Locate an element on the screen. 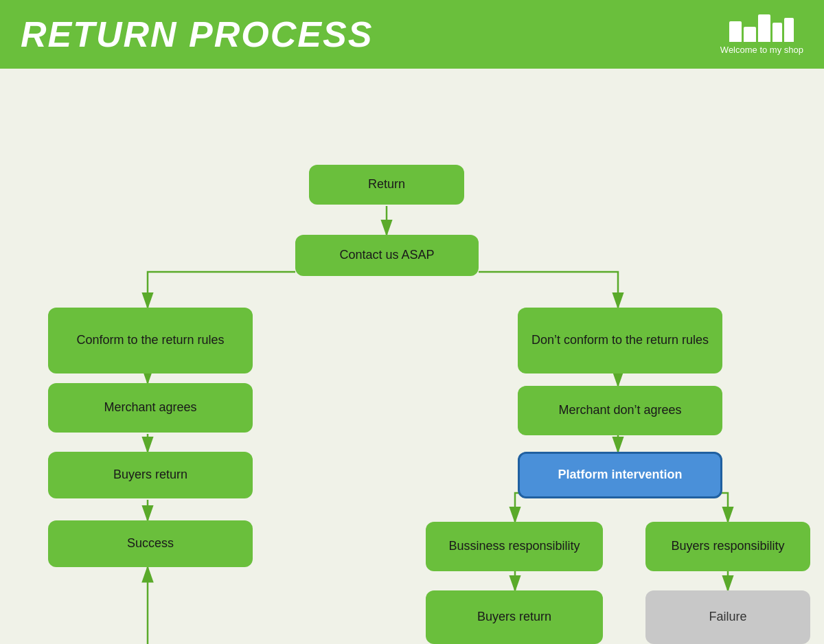  not-conform-node: Don’t conform to the return rules is located at coordinates (620, 341).